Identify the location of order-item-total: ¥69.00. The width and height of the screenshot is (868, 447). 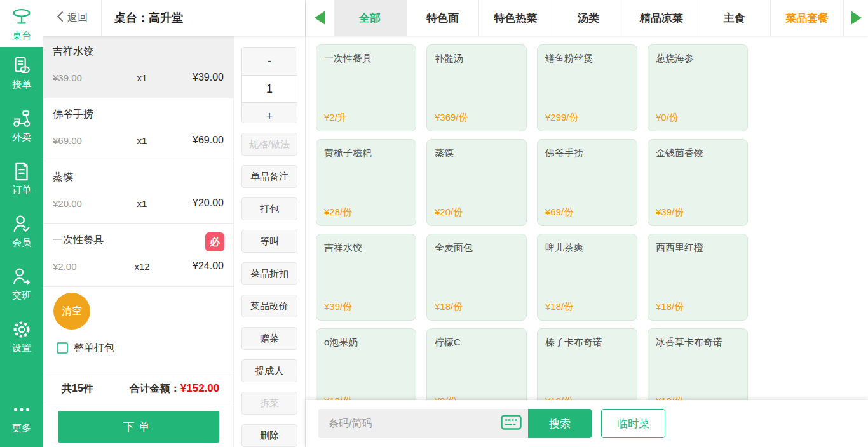
(198, 140).